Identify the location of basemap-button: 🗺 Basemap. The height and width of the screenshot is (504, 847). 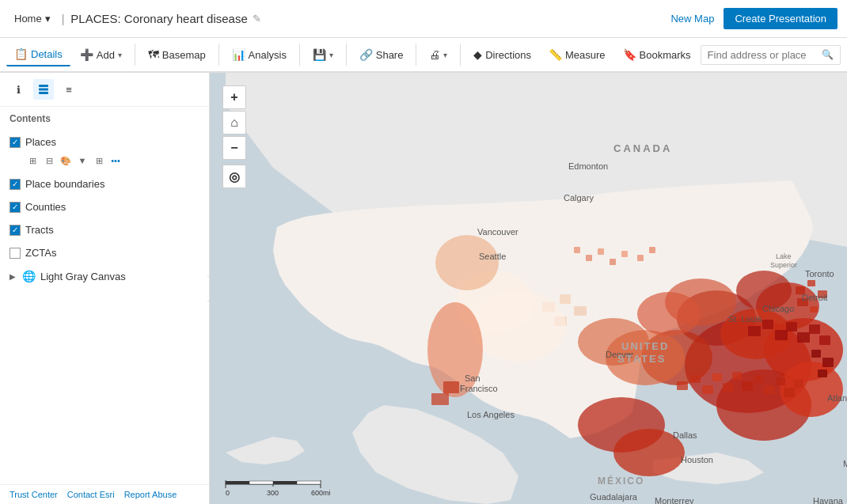
(177, 55).